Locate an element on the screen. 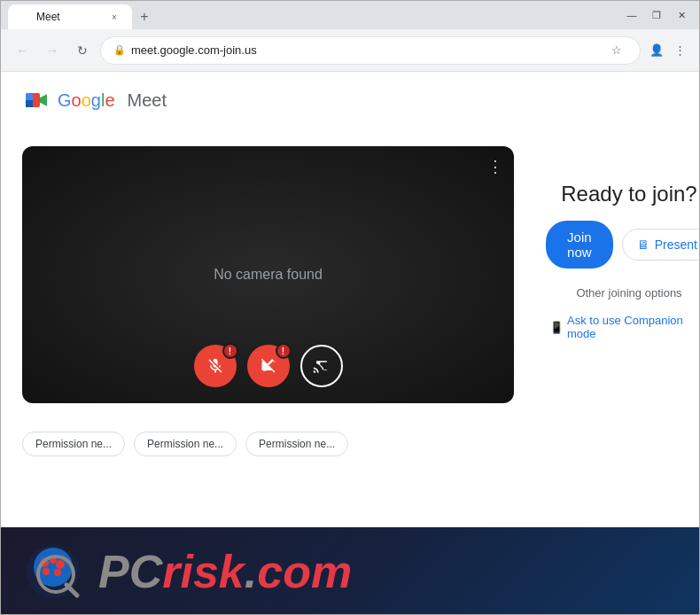  other-options-label: Other joining options is located at coordinates (629, 292).